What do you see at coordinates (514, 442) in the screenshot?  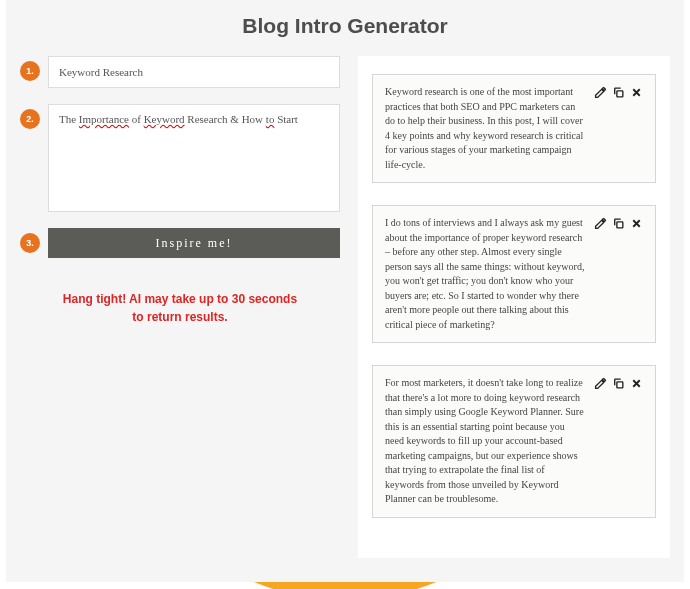 I see `result-card: For most marketers, it doesn't take long…` at bounding box center [514, 442].